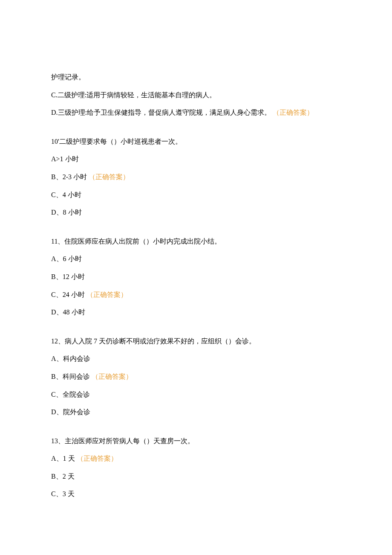  What do you see at coordinates (196, 159) in the screenshot?
I see `option-a: A>1 小时` at bounding box center [196, 159].